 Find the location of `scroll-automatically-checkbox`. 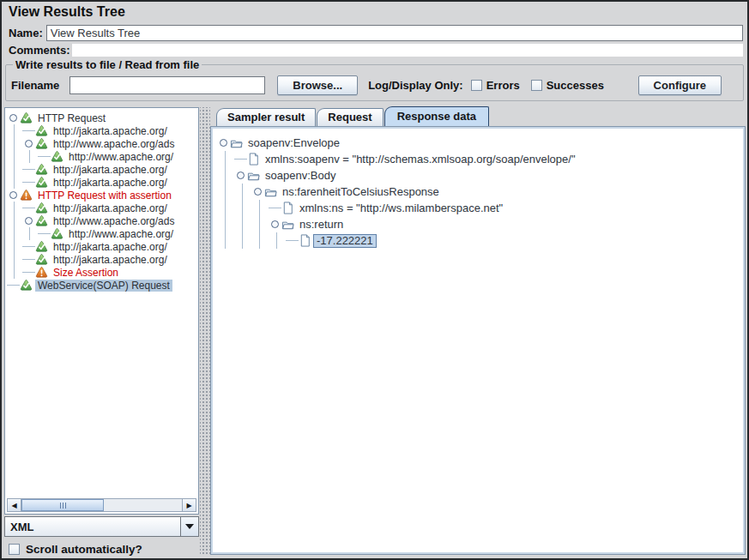

scroll-automatically-checkbox is located at coordinates (14, 549).